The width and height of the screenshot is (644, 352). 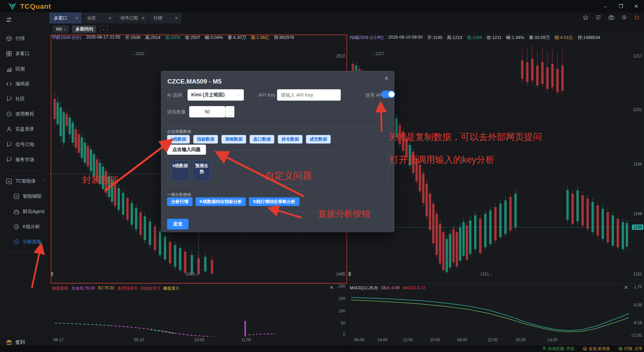 What do you see at coordinates (496, 284) in the screenshot?
I see `panel-divider` at bounding box center [496, 284].